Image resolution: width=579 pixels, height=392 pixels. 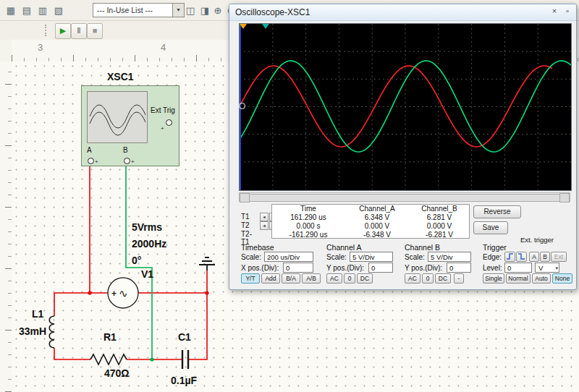 What do you see at coordinates (413, 278) in the screenshot?
I see `channel-b-ac-button: AC` at bounding box center [413, 278].